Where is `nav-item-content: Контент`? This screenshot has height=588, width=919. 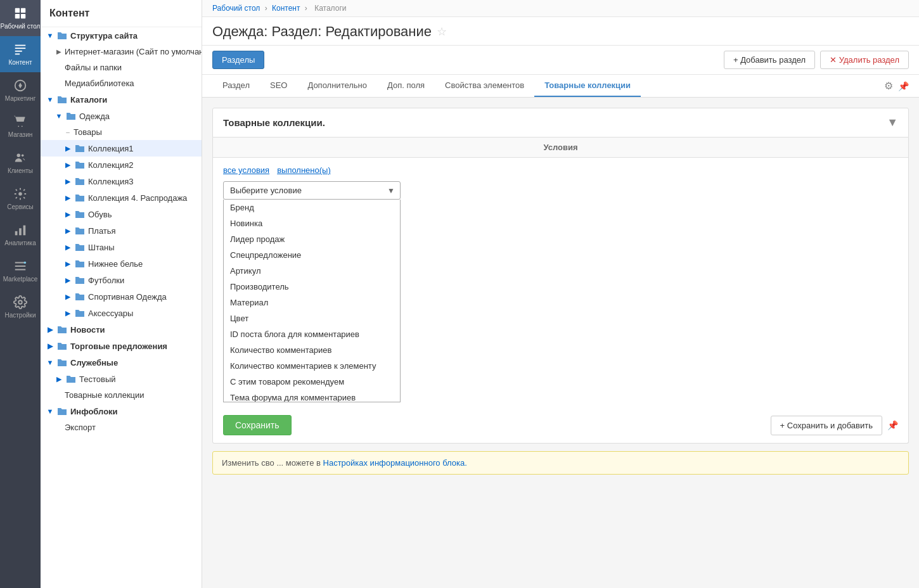 nav-item-content: Контент is located at coordinates (20, 54).